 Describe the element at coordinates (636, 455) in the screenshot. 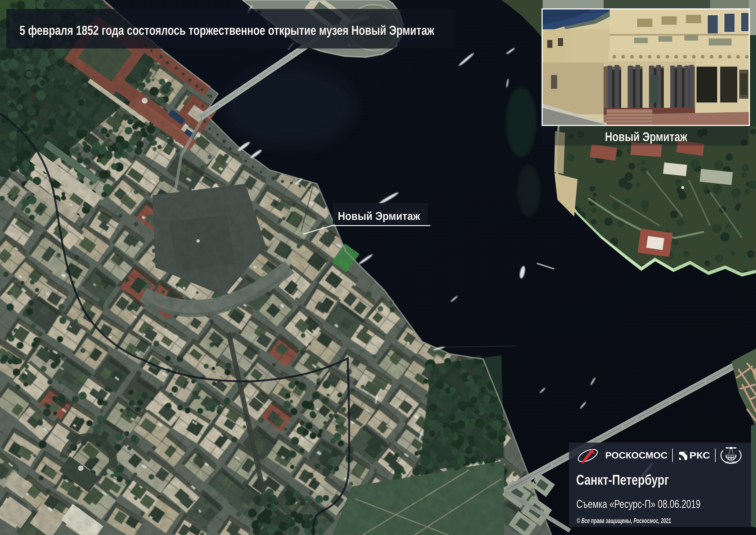

I see `svg-text: РОСКОСМОС` at that location.